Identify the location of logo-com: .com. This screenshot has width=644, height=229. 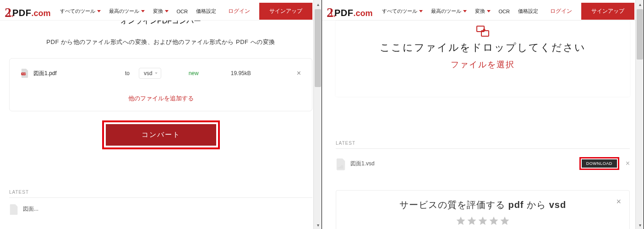
(363, 14).